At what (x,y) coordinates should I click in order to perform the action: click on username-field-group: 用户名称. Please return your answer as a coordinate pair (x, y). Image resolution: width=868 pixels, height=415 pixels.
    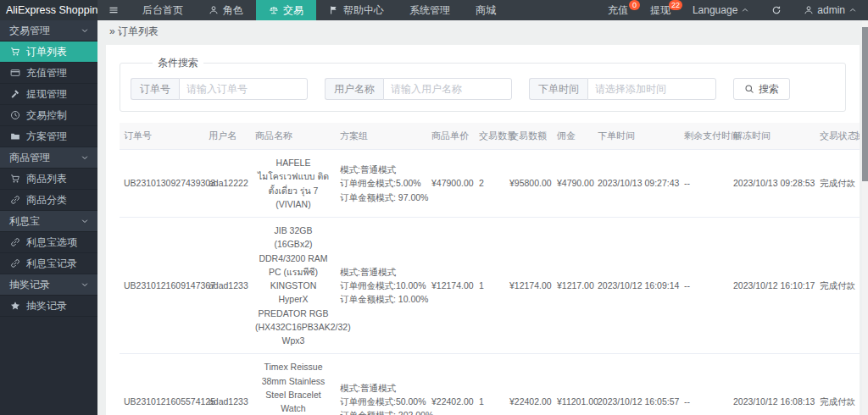
    Looking at the image, I should click on (419, 89).